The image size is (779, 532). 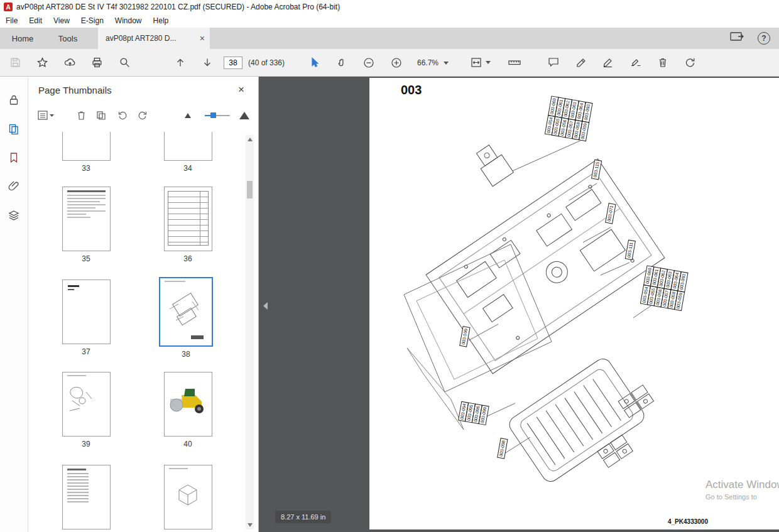 I want to click on thumbnail-page-41: 41, so click(x=86, y=499).